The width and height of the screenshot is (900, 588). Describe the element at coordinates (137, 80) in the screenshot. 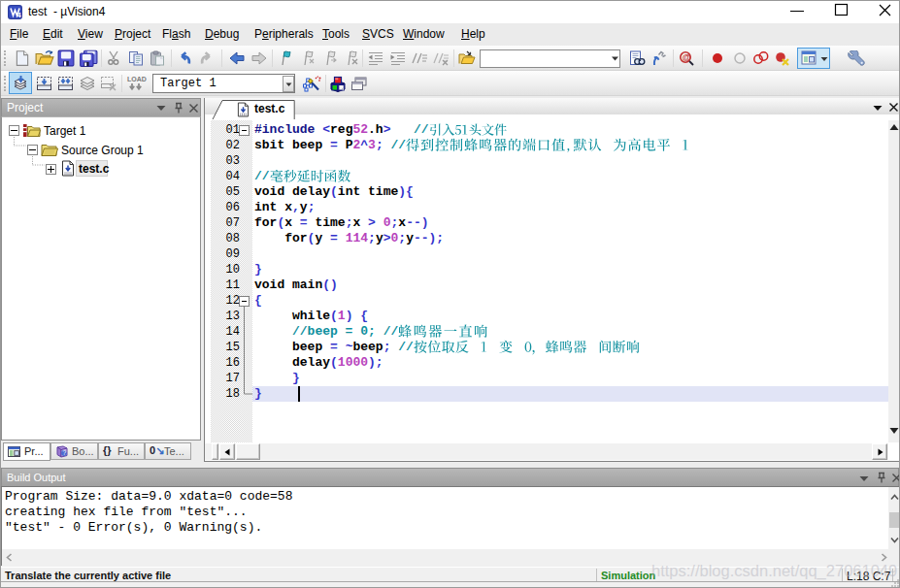

I see `svg-text: LOAD` at that location.